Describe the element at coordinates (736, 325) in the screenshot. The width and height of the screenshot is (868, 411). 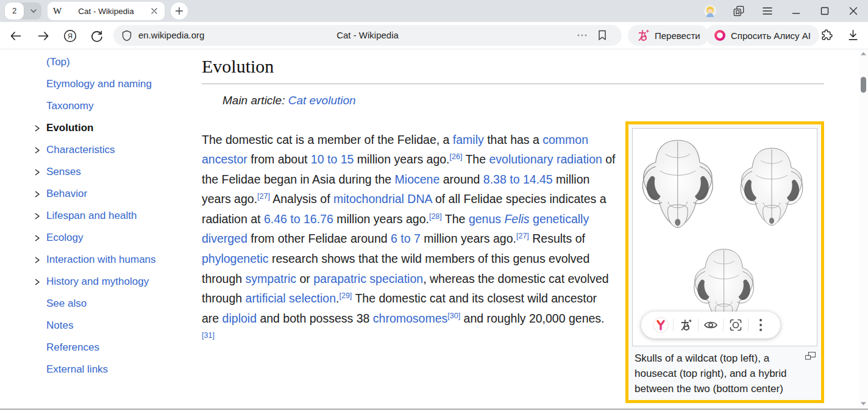
I see `image-search-icon` at that location.